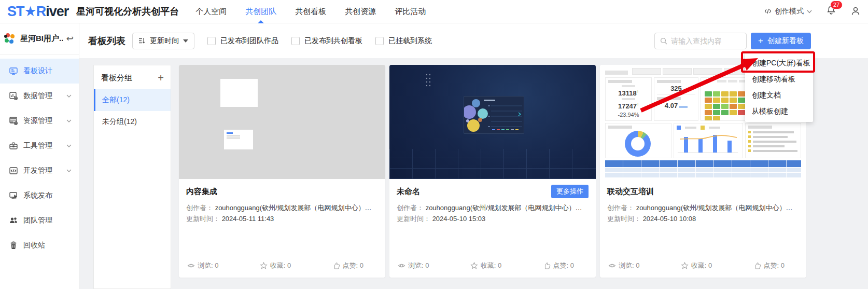 The image size is (868, 289). Describe the element at coordinates (781, 41) in the screenshot. I see `create-board-button: + 创建新看板` at that location.